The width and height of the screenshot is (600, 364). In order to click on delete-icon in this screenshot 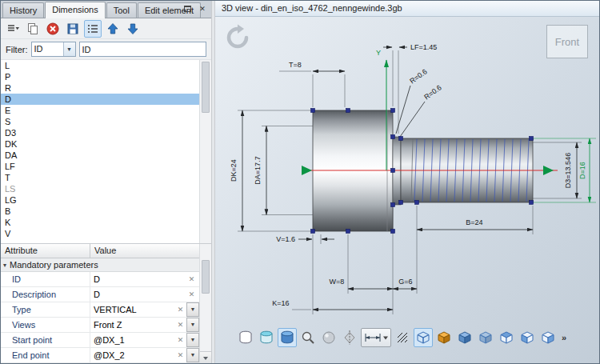, I will do `click(53, 29)`.